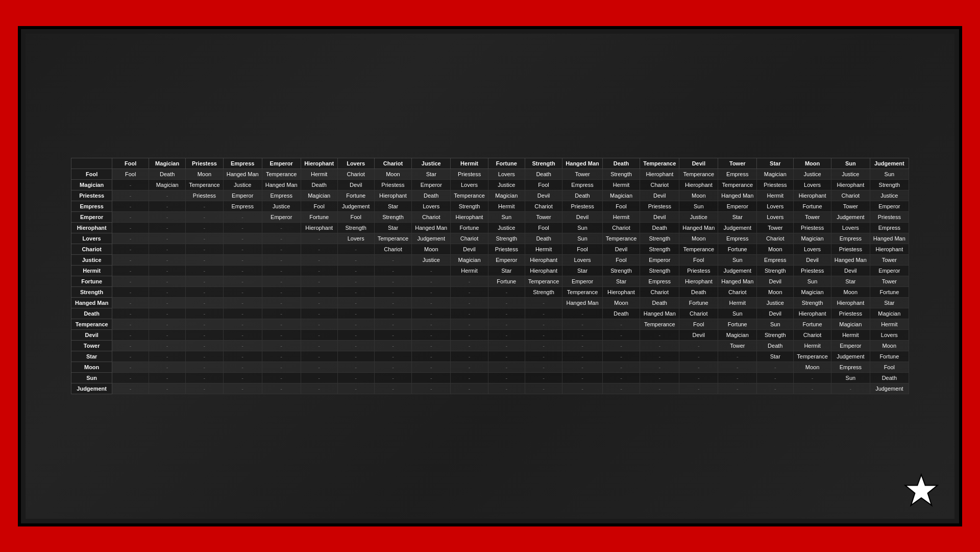 The image size is (980, 552). Describe the element at coordinates (582, 239) in the screenshot. I see `table-cell: Sun` at that location.